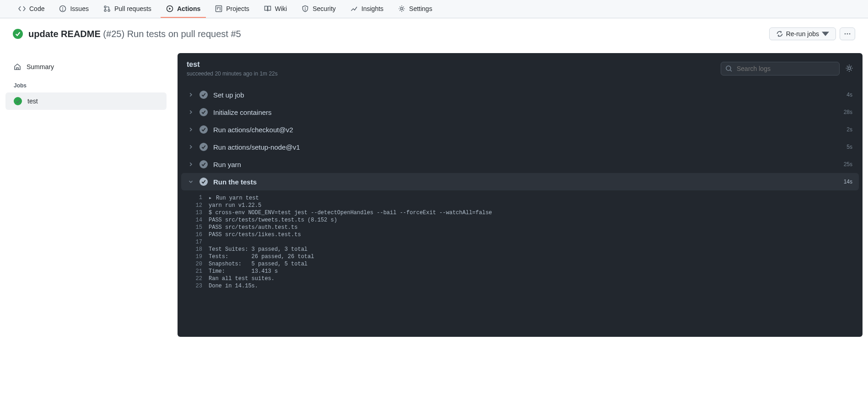 The height and width of the screenshot is (416, 868). I want to click on success-badge, so click(18, 34).